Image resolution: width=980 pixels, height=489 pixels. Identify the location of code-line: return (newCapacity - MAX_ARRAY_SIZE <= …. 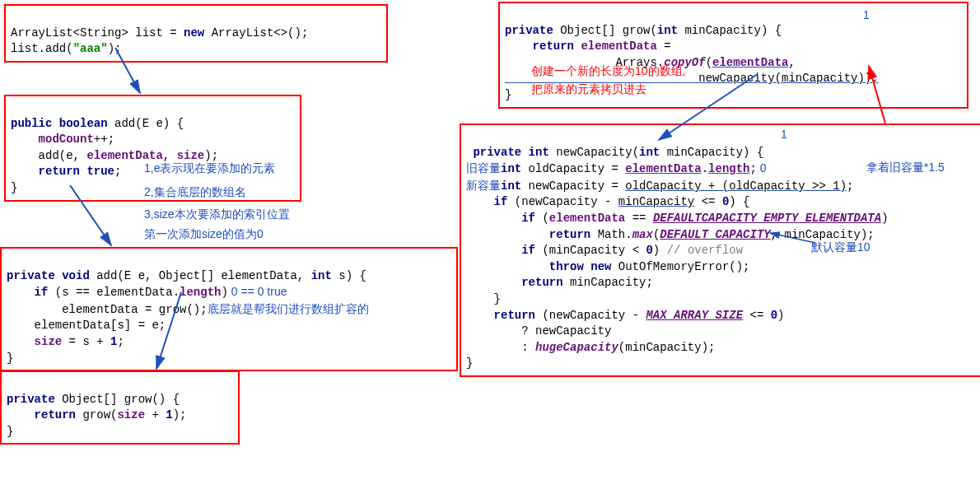
(626, 315).